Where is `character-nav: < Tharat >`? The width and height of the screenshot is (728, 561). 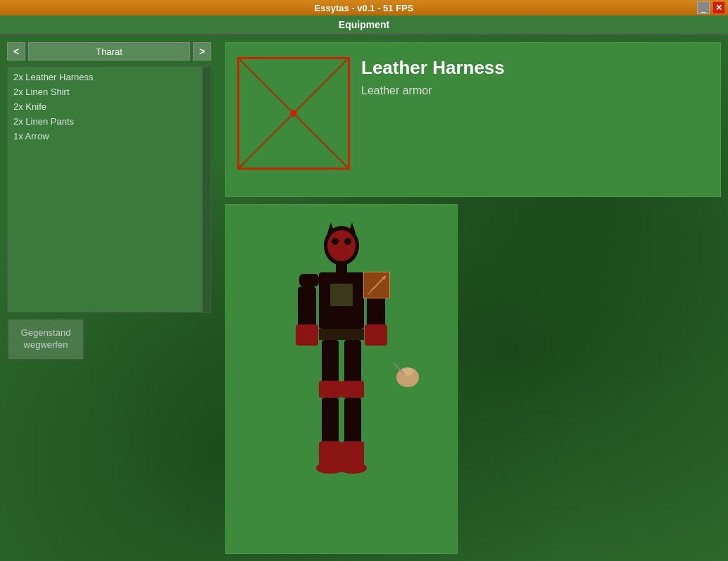
character-nav: < Tharat > is located at coordinates (109, 51).